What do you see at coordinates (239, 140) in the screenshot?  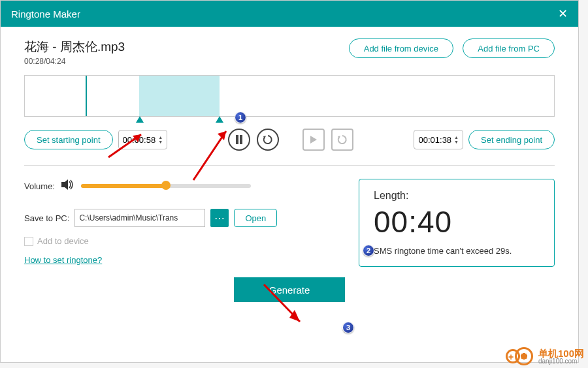 I see `pause-icon` at bounding box center [239, 140].